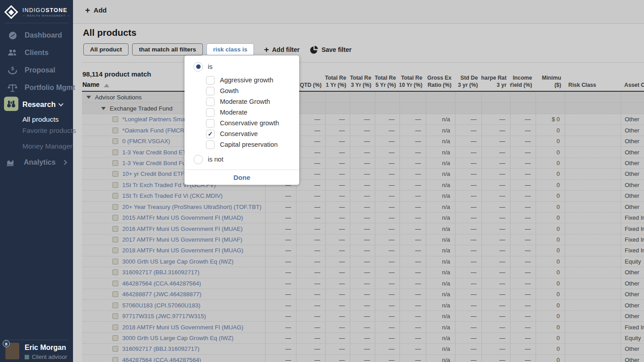  What do you see at coordinates (311, 81) in the screenshot?
I see `column-header: QTD (%)` at bounding box center [311, 81].